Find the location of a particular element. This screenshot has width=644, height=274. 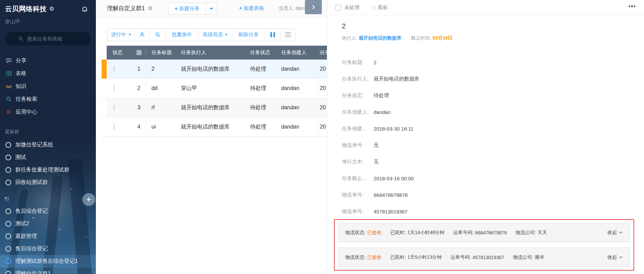

apps-icon is located at coordinates (9, 112).